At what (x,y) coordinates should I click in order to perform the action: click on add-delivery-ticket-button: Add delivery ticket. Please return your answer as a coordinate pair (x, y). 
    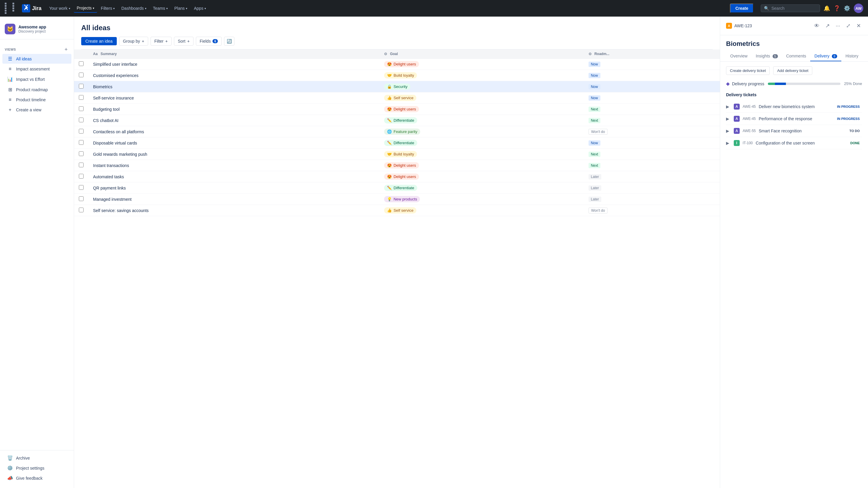
    Looking at the image, I should click on (793, 71).